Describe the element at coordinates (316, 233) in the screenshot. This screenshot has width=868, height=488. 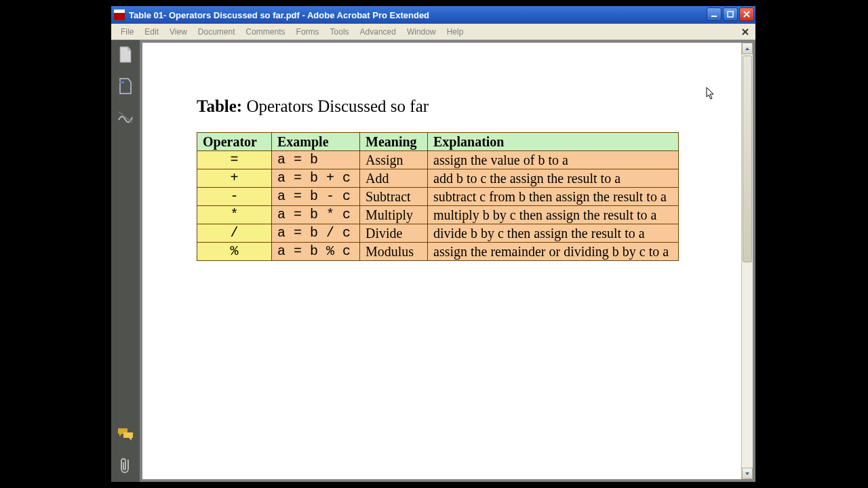
I see `cell-example: a = b / c` at that location.